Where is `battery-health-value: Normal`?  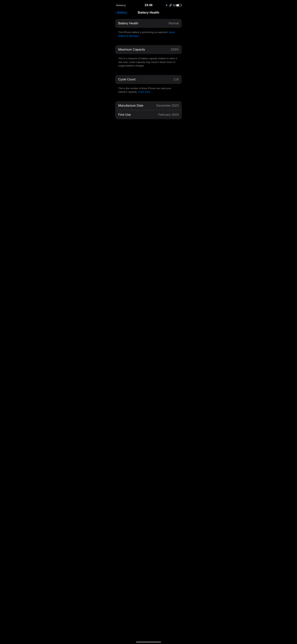 battery-health-value: Normal is located at coordinates (174, 24).